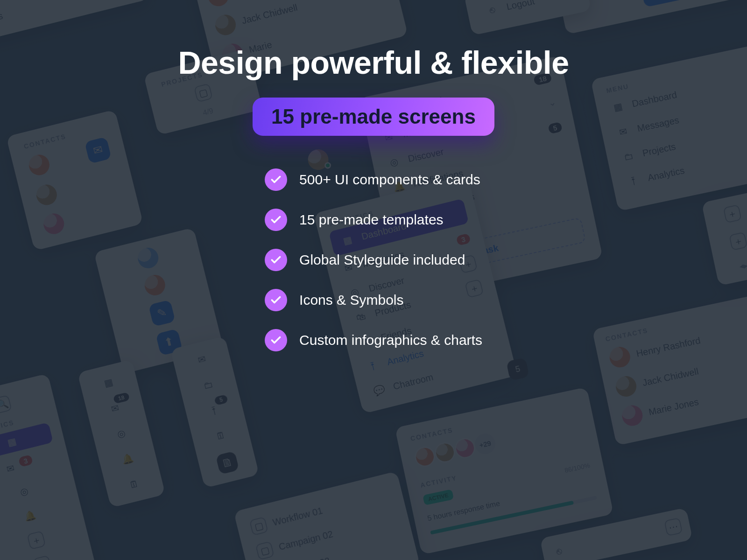  What do you see at coordinates (334, 300) in the screenshot?
I see `feature-item: Icons & Symbols` at bounding box center [334, 300].